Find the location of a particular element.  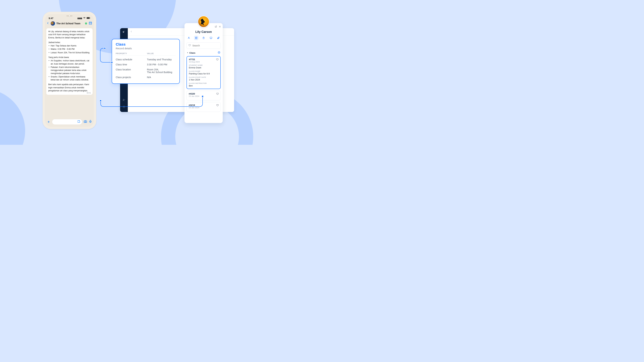

chat-avatar is located at coordinates (53, 23).